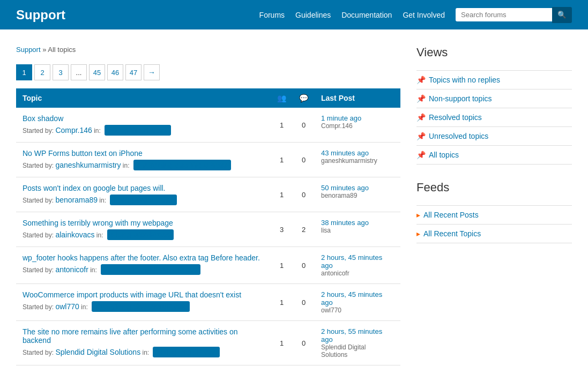 Image resolution: width=588 pixels, height=366 pixels. I want to click on posts-cell-0: 0, so click(303, 125).